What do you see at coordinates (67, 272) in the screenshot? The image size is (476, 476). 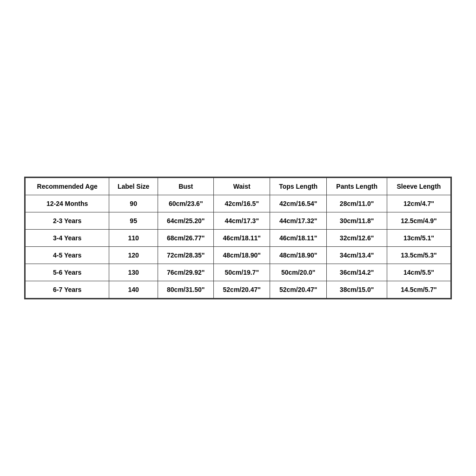 I see `cell-age: 5-6 Years` at bounding box center [67, 272].